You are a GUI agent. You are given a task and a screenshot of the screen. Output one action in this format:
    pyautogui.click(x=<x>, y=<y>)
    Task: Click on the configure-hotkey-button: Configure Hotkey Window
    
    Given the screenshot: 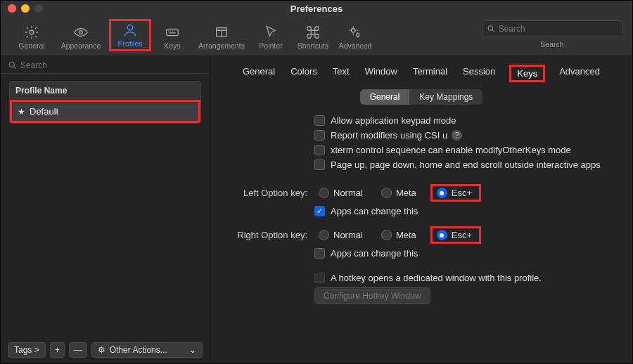 What is the action you would take?
    pyautogui.click(x=373, y=296)
    